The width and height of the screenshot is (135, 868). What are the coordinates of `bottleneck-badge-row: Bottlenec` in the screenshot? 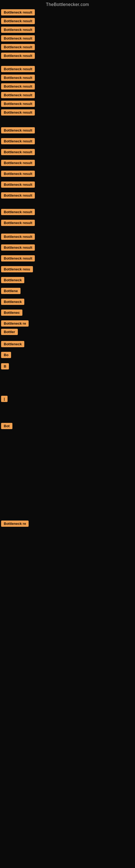 It's located at (12, 313).